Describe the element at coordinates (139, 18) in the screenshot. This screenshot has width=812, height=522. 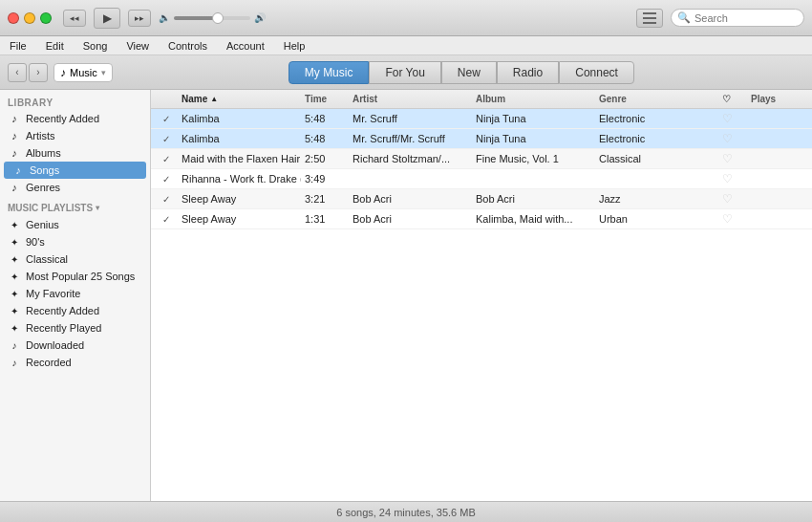
I see `next-button: ▸▸` at that location.